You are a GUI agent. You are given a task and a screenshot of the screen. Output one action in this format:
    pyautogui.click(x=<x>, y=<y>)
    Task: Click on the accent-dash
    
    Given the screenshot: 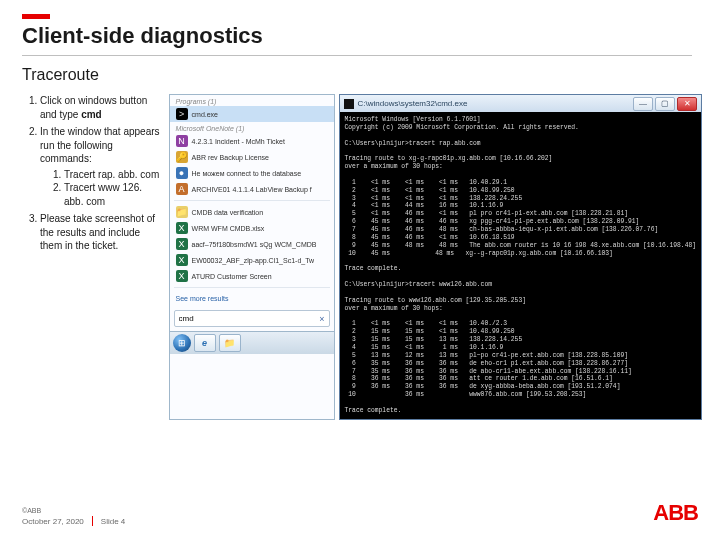 What is the action you would take?
    pyautogui.click(x=36, y=16)
    